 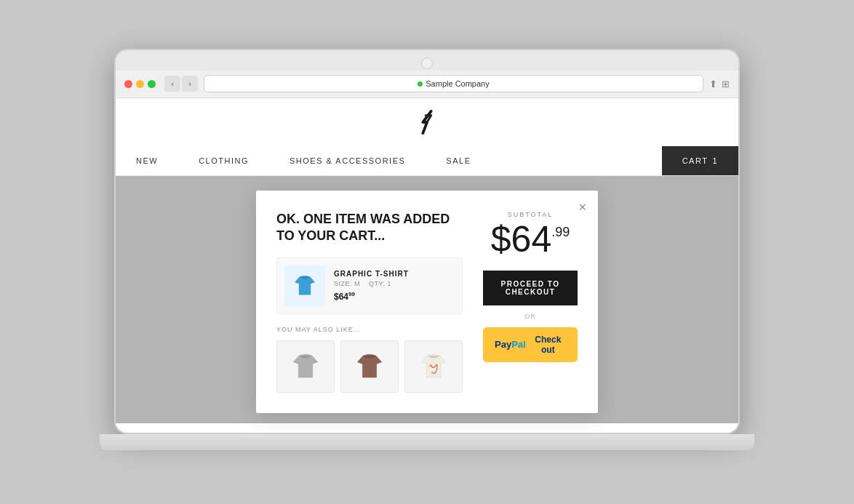 I want to click on laptop-base, so click(x=427, y=442).